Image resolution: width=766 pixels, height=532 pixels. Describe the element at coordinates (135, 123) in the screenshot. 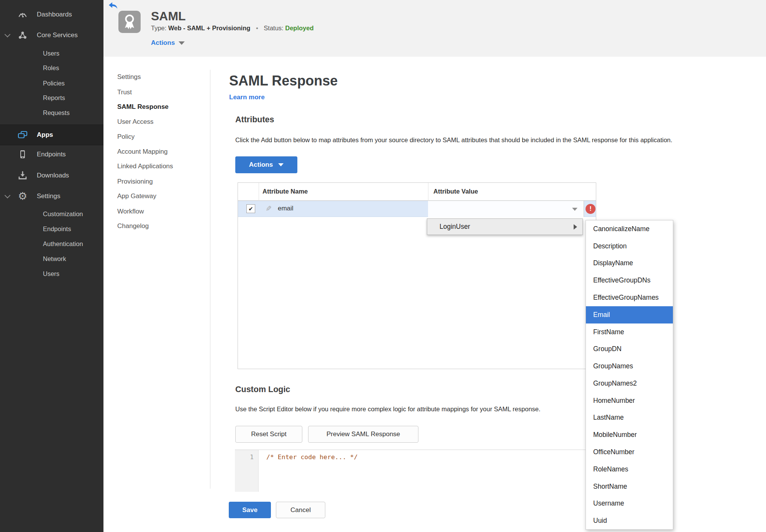

I see `subnav-item-user-access: User Access` at that location.